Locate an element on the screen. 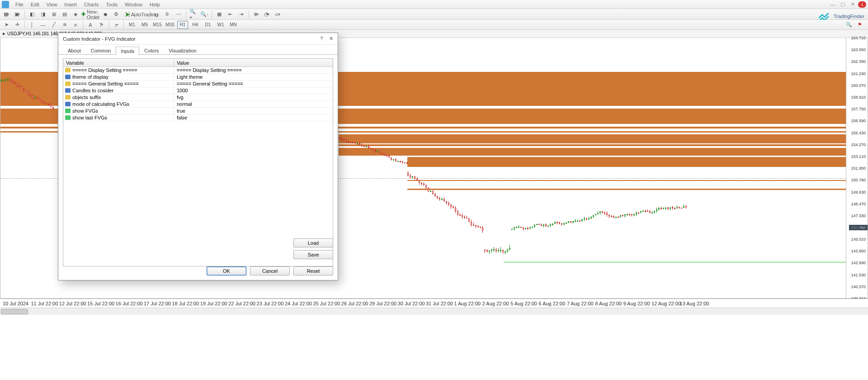  indicators-icon: ⊕▾ is located at coordinates (256, 14).